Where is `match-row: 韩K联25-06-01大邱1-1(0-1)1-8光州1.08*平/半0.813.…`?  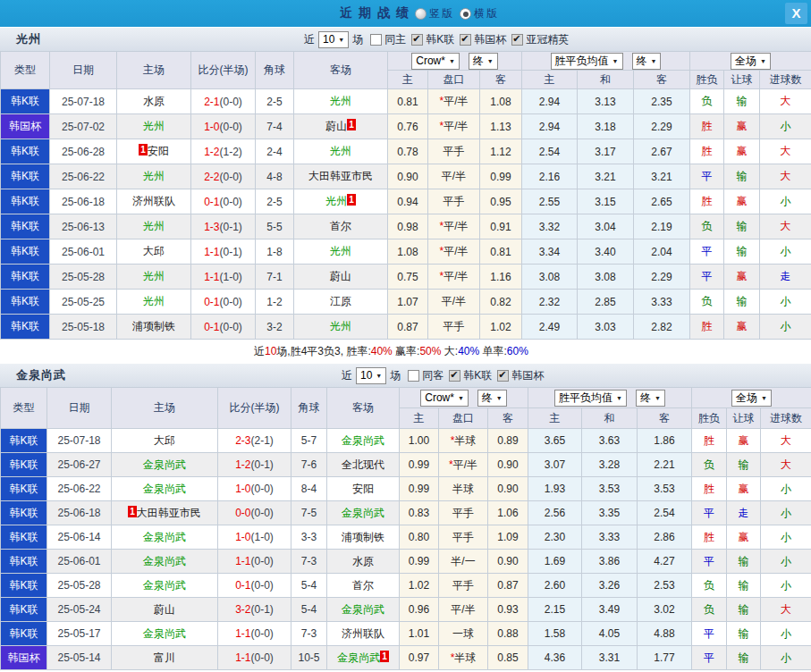 match-row: 韩K联25-06-01大邱1-1(0-1)1-8光州1.08*平/半0.813.… is located at coordinates (406, 252).